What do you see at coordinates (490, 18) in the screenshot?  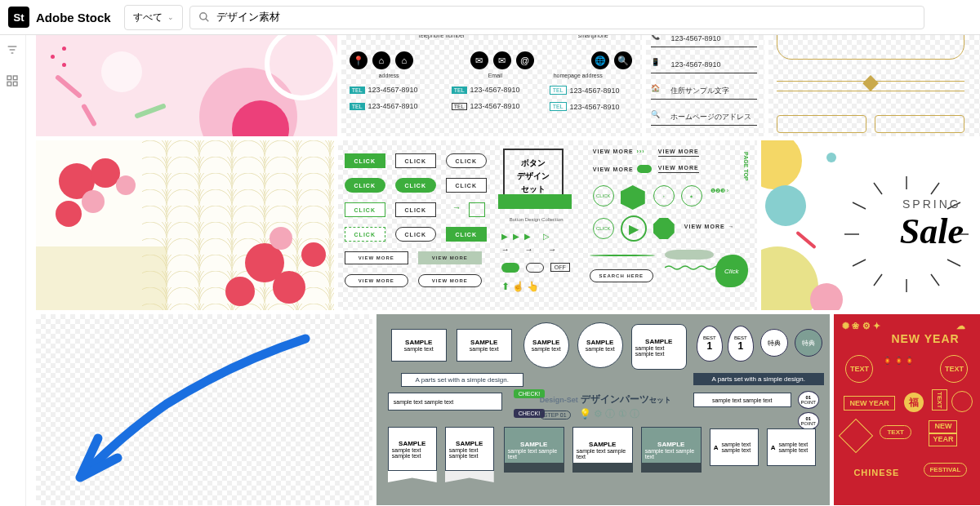 I see `header: St Adobe Stock すべて ⌄` at bounding box center [490, 18].